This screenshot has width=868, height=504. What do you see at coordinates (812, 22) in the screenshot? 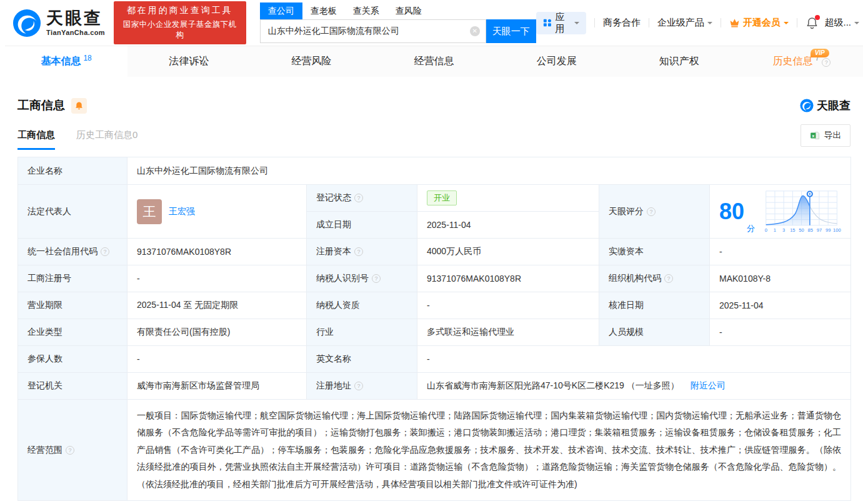
I see `notifications-bell` at bounding box center [812, 22].